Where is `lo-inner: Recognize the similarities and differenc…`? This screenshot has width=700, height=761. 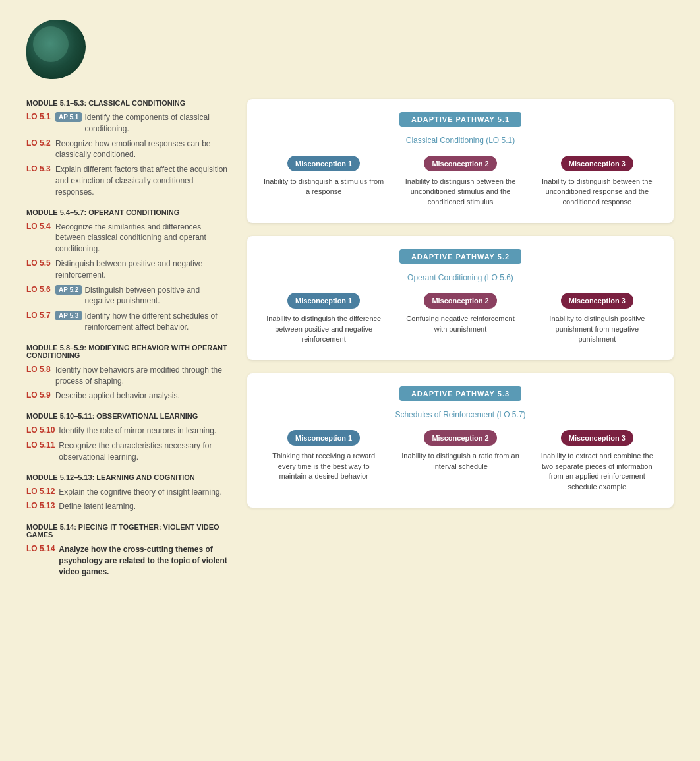 lo-inner: Recognize the similarities and differenc… is located at coordinates (143, 238).